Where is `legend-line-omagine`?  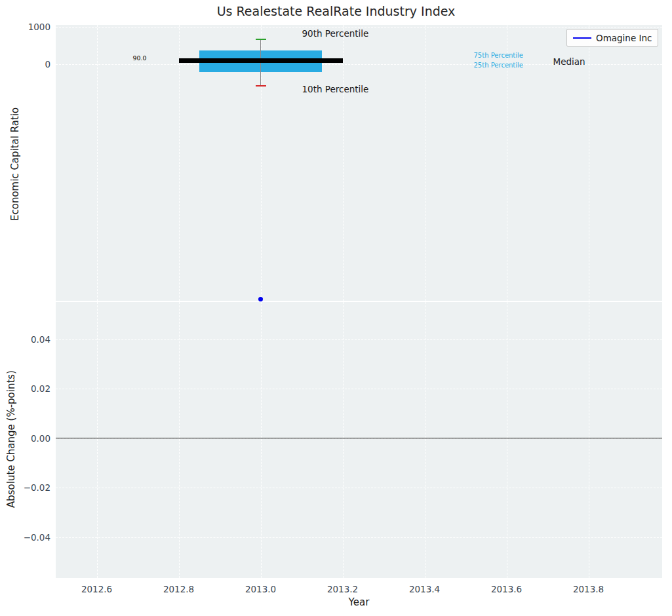
legend-line-omagine is located at coordinates (582, 38).